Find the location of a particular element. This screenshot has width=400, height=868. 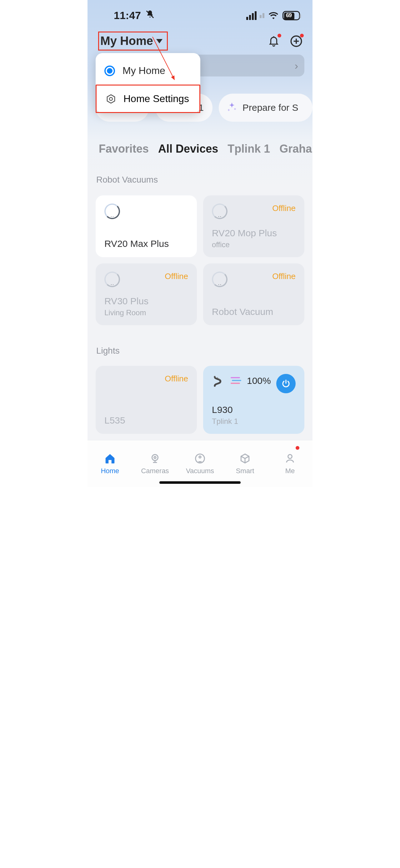

power-button is located at coordinates (286, 383).